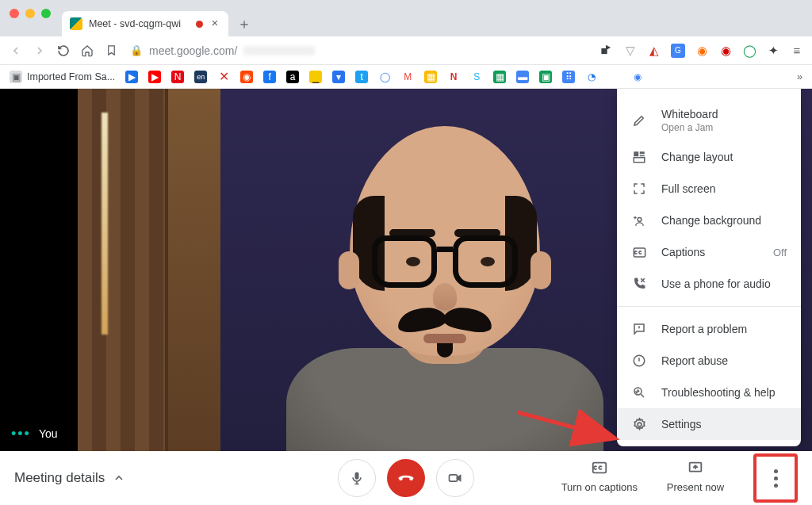 The width and height of the screenshot is (812, 505). Describe the element at coordinates (709, 392) in the screenshot. I see `menu-troubleshoot: Troubleshooting & help` at that location.